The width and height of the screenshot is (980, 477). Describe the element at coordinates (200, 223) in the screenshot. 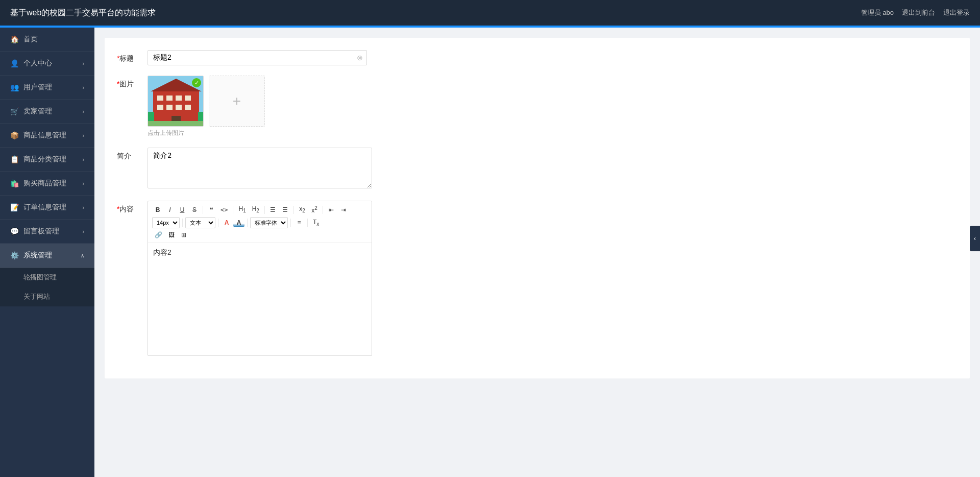

I see `text-style-select: 文本 标题1 标题2 标题3` at that location.